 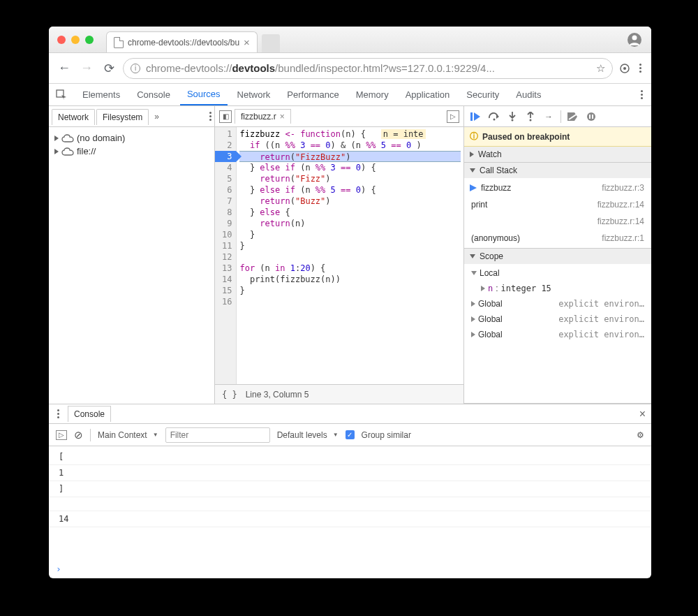 I want to click on log-levels-selector: Default levels, so click(x=308, y=435).